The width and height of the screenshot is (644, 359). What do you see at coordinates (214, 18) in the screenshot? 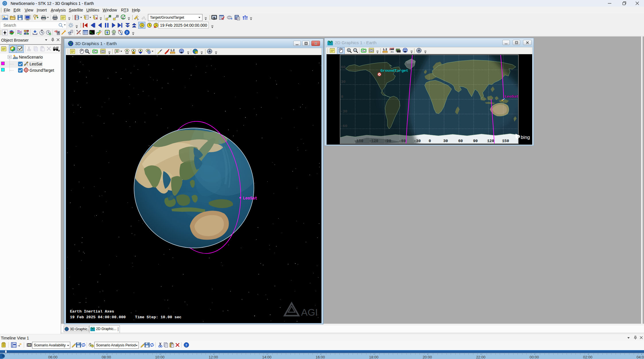
I see `svg-text: DM` at bounding box center [214, 18].